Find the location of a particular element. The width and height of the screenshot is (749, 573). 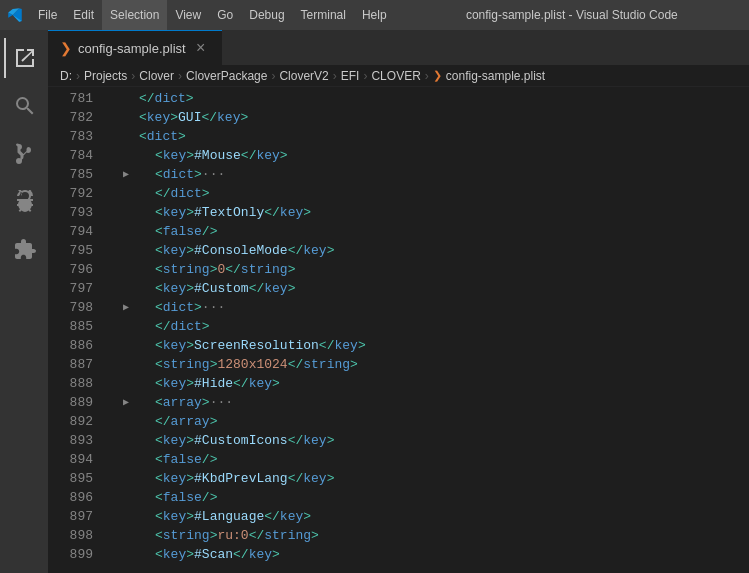

breadcrumb-item-cloverpackage: CloverPackage is located at coordinates (226, 76).